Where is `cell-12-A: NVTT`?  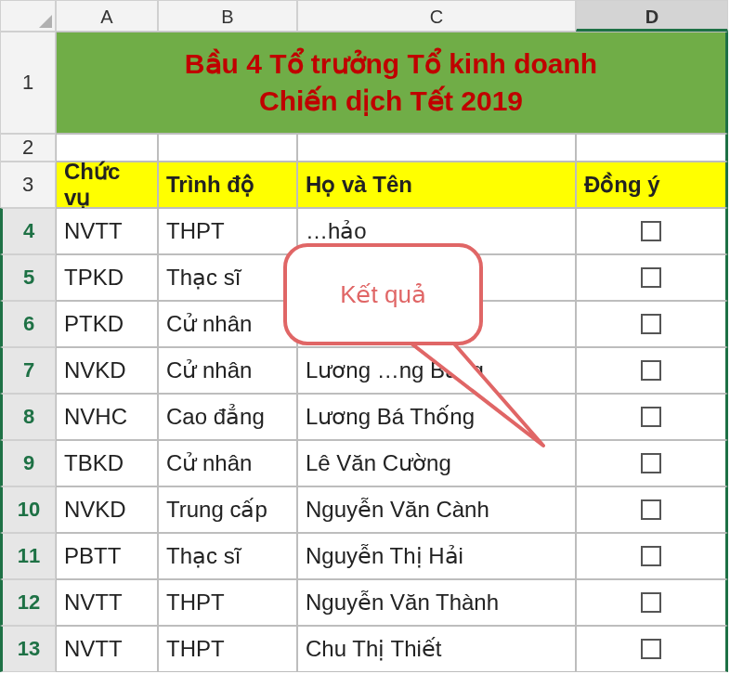 cell-12-A: NVTT is located at coordinates (107, 603).